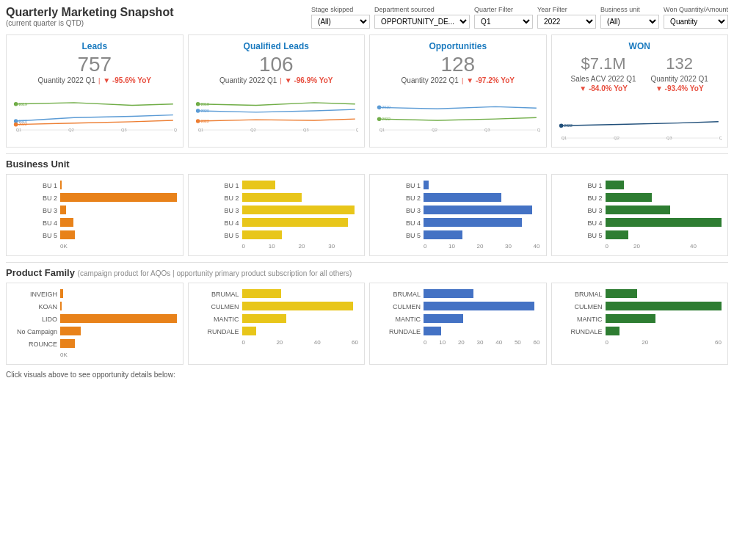  I want to click on kpi-card: Opportunities128Quantity 2022 Q1 | ▼ -97…, so click(458, 91).